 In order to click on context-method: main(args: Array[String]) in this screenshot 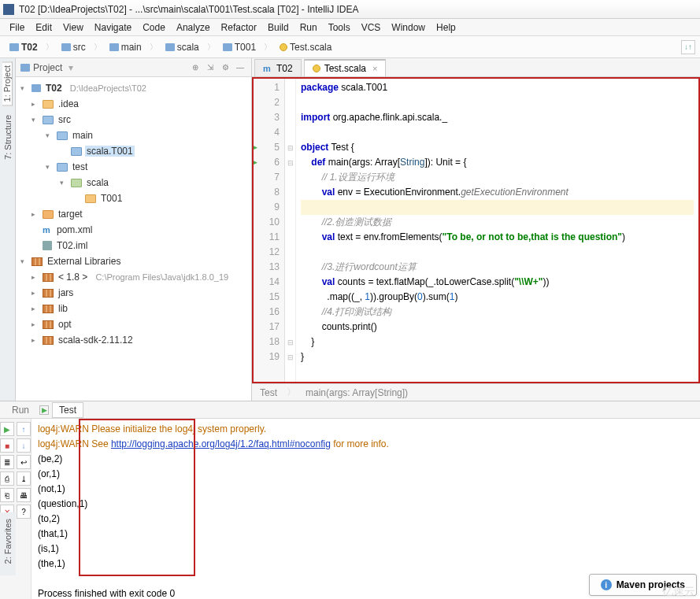, I will do `click(357, 393)`.